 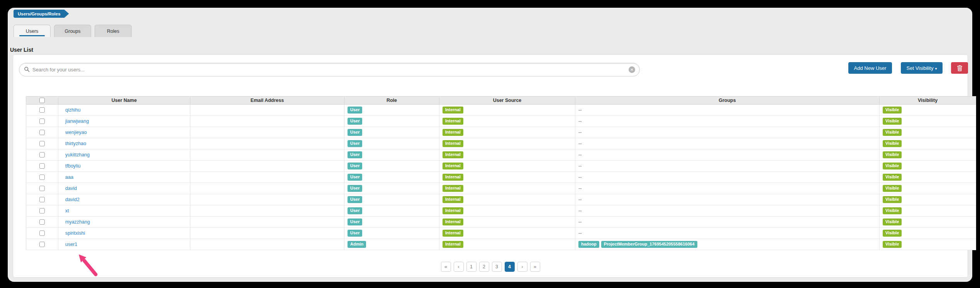 I want to click on pagination-last-button: », so click(x=535, y=267).